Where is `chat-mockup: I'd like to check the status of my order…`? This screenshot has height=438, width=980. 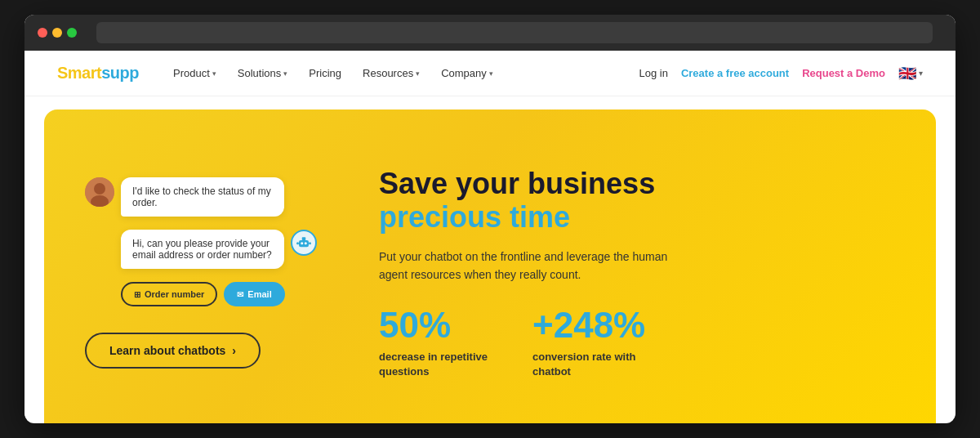 chat-mockup: I'd like to check the status of my order… is located at coordinates (216, 273).